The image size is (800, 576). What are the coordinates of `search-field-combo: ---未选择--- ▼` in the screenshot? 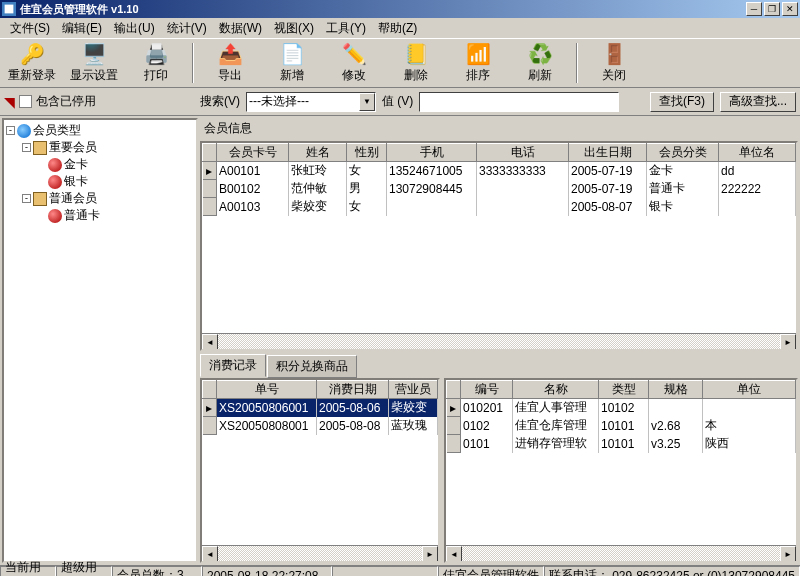 It's located at (311, 102).